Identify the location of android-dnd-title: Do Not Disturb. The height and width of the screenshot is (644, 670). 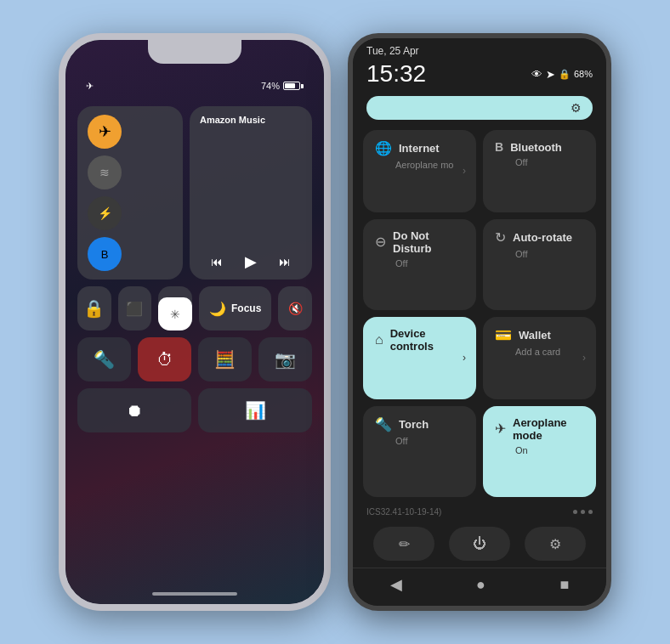
(429, 242).